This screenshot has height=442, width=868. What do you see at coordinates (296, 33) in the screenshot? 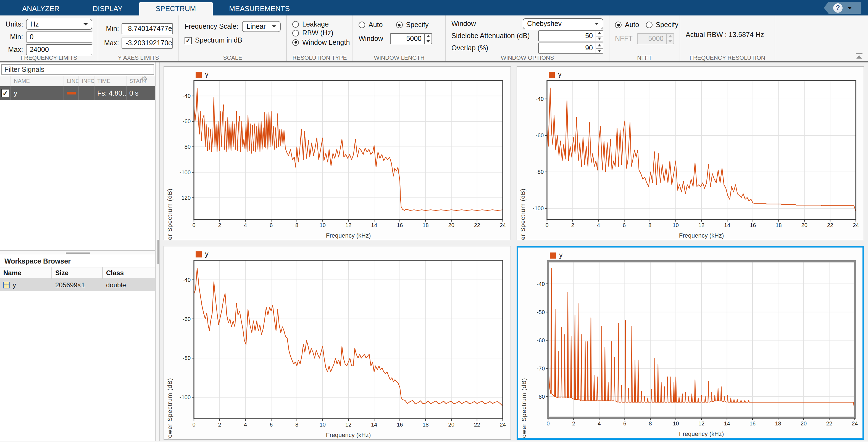
I see `rbw-radio` at bounding box center [296, 33].